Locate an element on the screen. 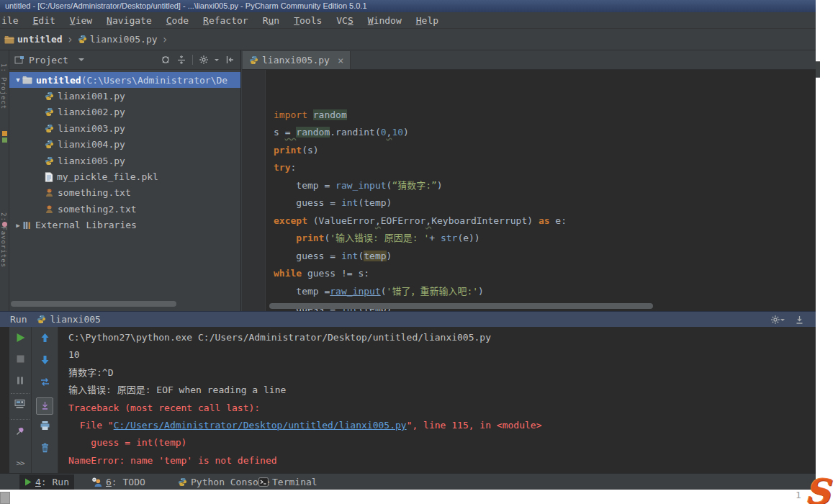 This screenshot has width=838, height=504. tree-item-my-pickle-file-pkl: my_pickle_file.pkl is located at coordinates (125, 176).